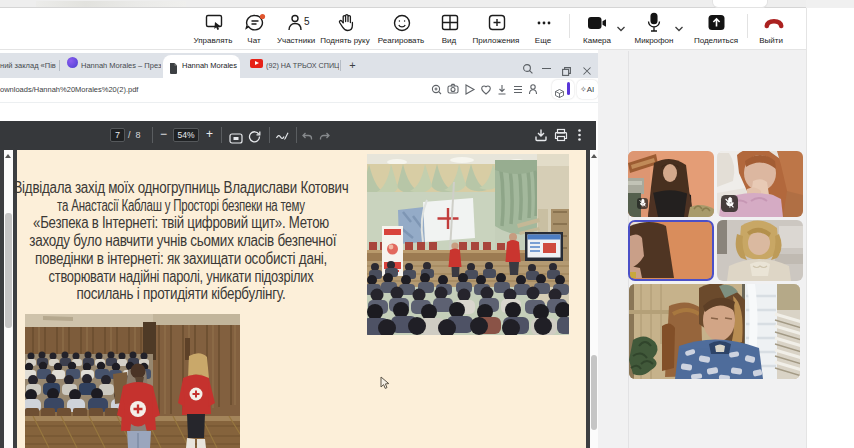 Image resolution: width=854 pixels, height=448 pixels. What do you see at coordinates (307, 22) in the screenshot?
I see `svg-text: 5` at bounding box center [307, 22].